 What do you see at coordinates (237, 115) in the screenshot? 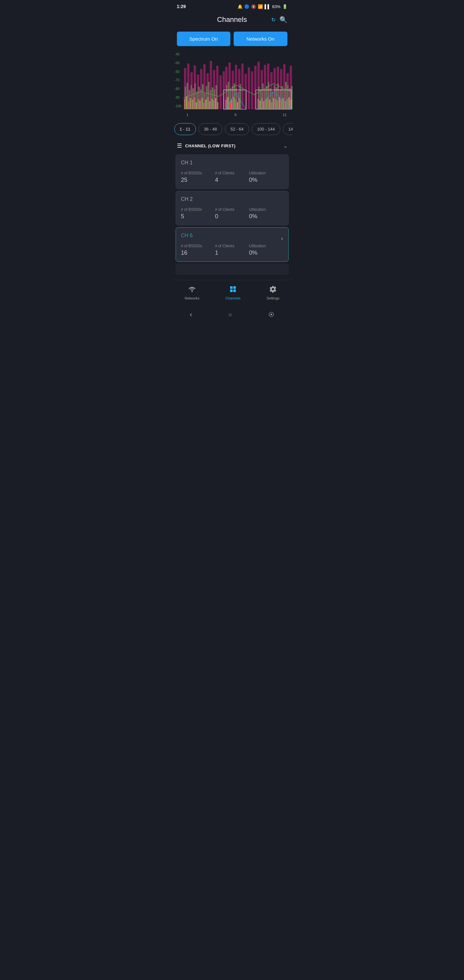
I see `chart-x-labels: 1 6 11` at bounding box center [237, 115].